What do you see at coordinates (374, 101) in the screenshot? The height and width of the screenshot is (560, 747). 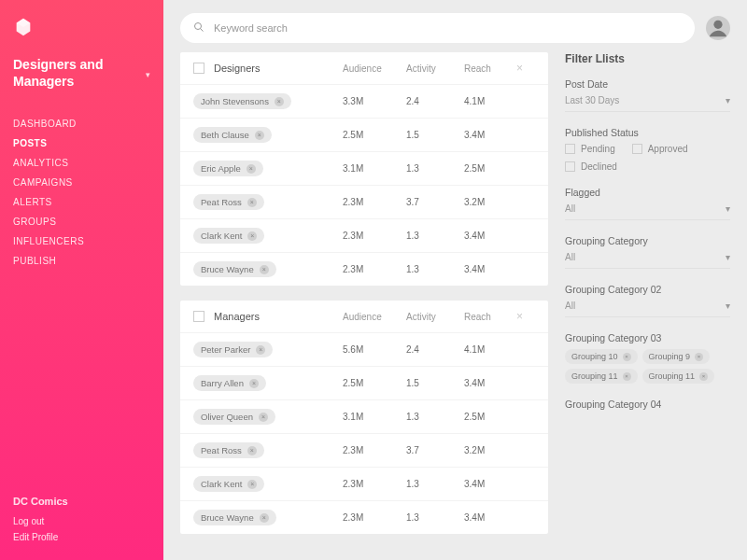 I see `audience-cell: 3.3M` at bounding box center [374, 101].